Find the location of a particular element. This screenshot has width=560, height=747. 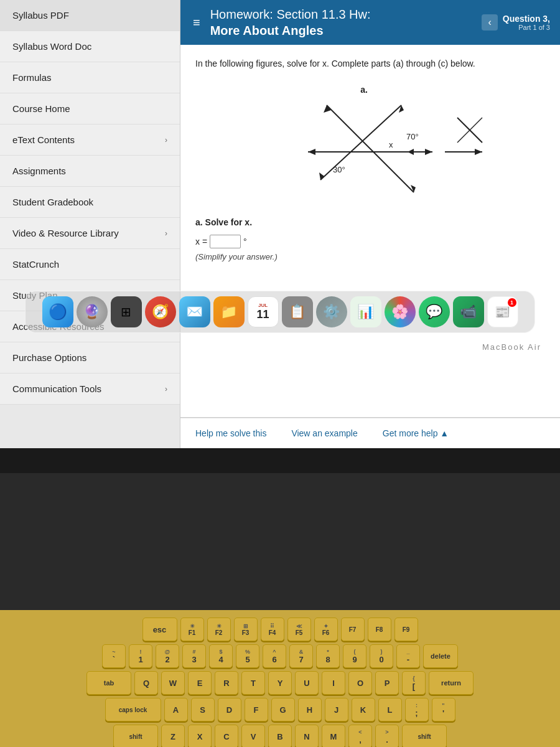

page-title: Homework: Section 11.3 Hw: More About An… is located at coordinates (291, 22).